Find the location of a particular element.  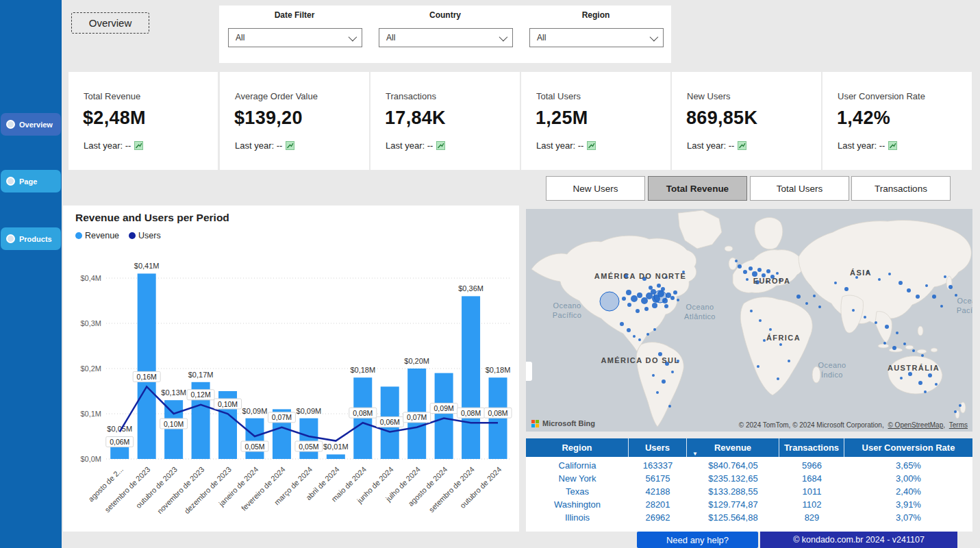

attribution-terms-link: Terms is located at coordinates (959, 425).